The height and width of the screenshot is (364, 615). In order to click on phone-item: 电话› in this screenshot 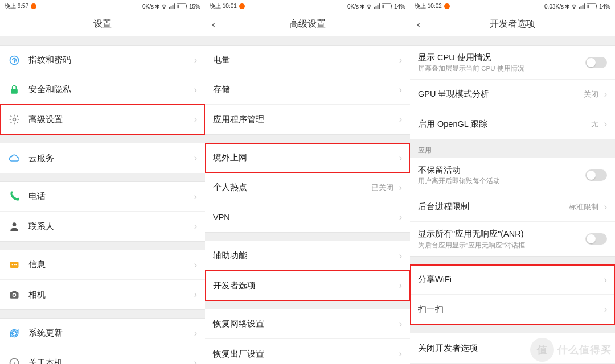, I will do `click(102, 197)`.